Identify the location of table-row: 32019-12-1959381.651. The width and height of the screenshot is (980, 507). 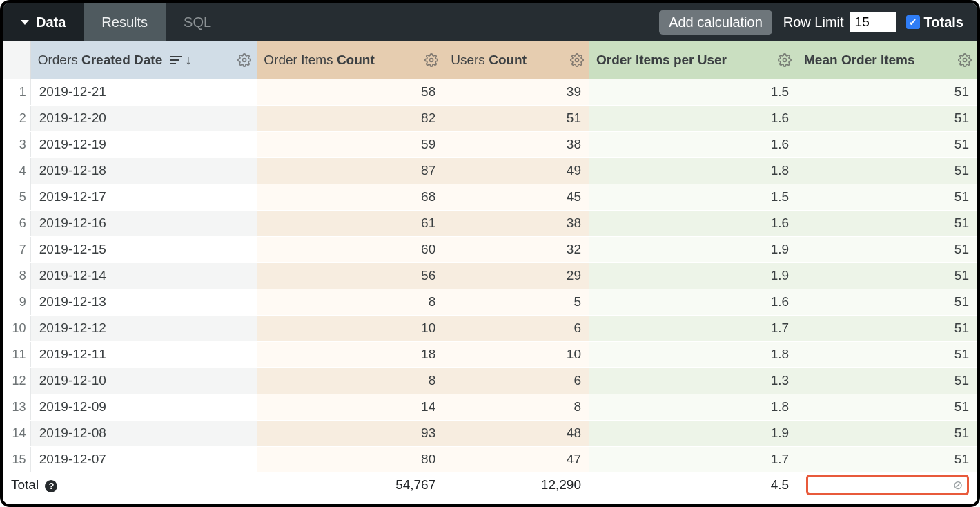
(490, 144).